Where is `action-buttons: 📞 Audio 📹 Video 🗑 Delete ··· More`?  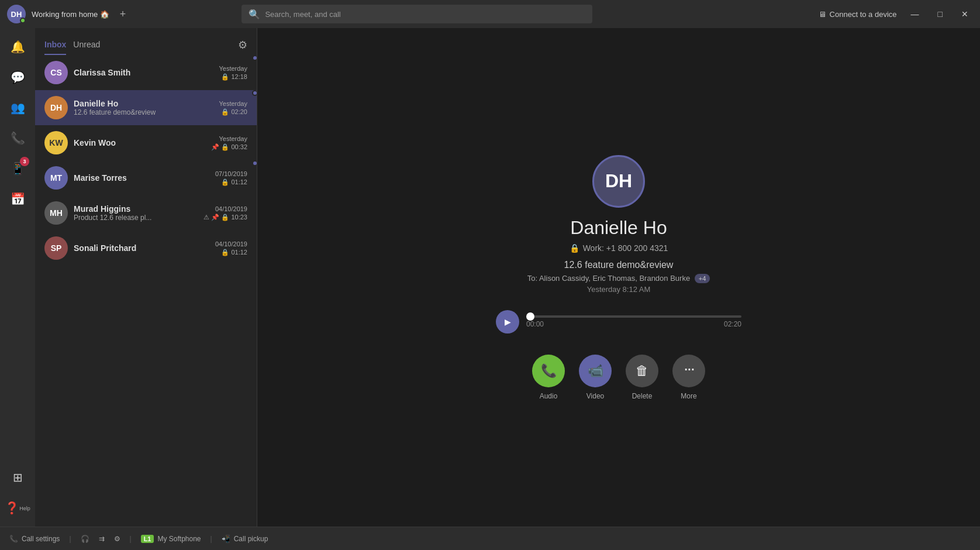 action-buttons: 📞 Audio 📹 Video 🗑 Delete ··· More is located at coordinates (619, 377).